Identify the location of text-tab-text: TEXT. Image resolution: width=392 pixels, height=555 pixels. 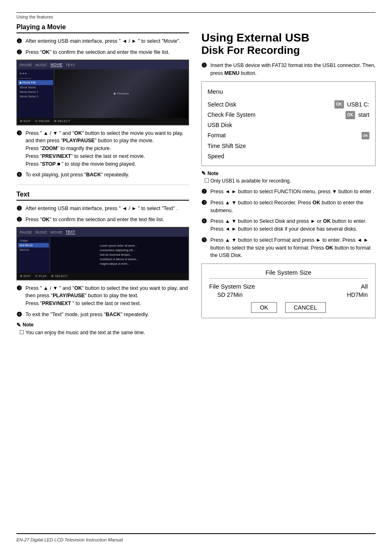
(71, 232).